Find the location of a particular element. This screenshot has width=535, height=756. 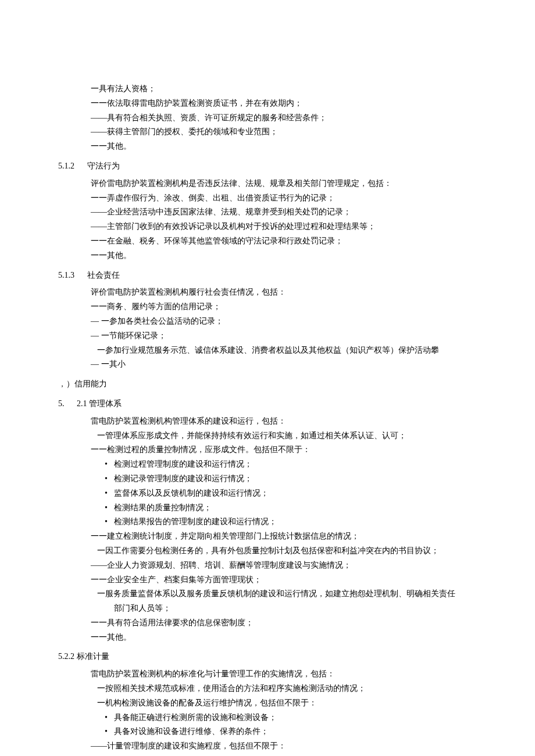

list-item: 一一建立检测统计制度，并定期向相关管理部门上报统计数据信息的情况； is located at coordinates (268, 536).